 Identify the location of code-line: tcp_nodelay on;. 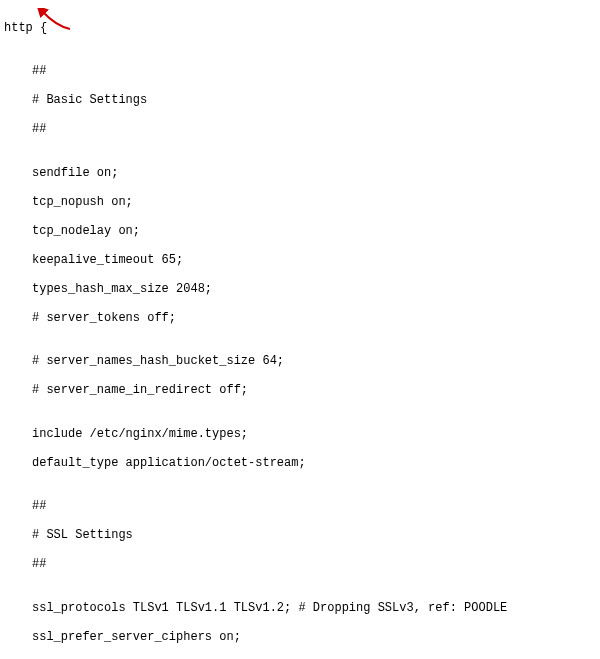
(302, 232).